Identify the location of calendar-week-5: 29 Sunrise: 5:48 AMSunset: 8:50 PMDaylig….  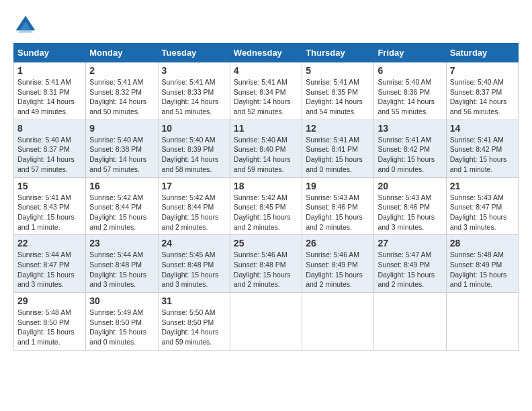
(266, 322).